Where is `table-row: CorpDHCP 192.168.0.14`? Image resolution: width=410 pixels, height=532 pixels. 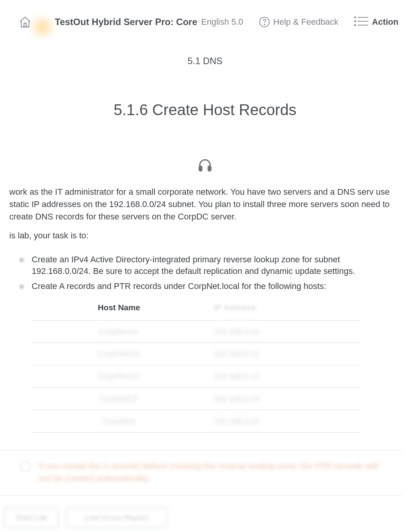
table-row: CorpDHCP 192.168.0.14 is located at coordinates (196, 399).